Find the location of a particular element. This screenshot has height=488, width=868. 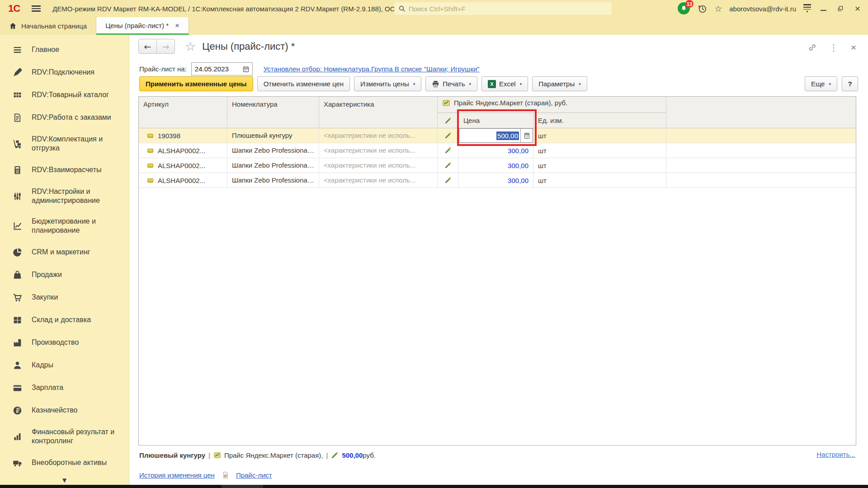

cell-edit-flag is located at coordinates (448, 165).